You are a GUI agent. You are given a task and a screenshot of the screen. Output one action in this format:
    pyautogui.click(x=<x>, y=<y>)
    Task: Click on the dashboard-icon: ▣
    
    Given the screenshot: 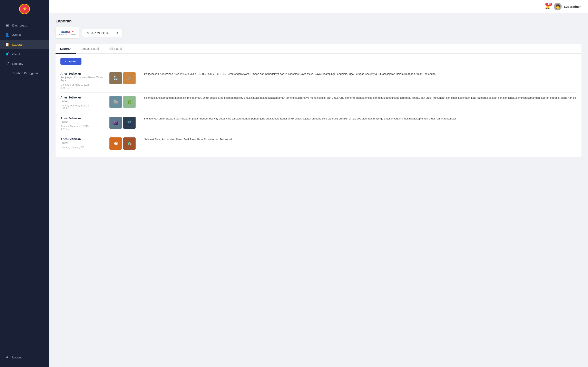 What is the action you would take?
    pyautogui.click(x=7, y=25)
    